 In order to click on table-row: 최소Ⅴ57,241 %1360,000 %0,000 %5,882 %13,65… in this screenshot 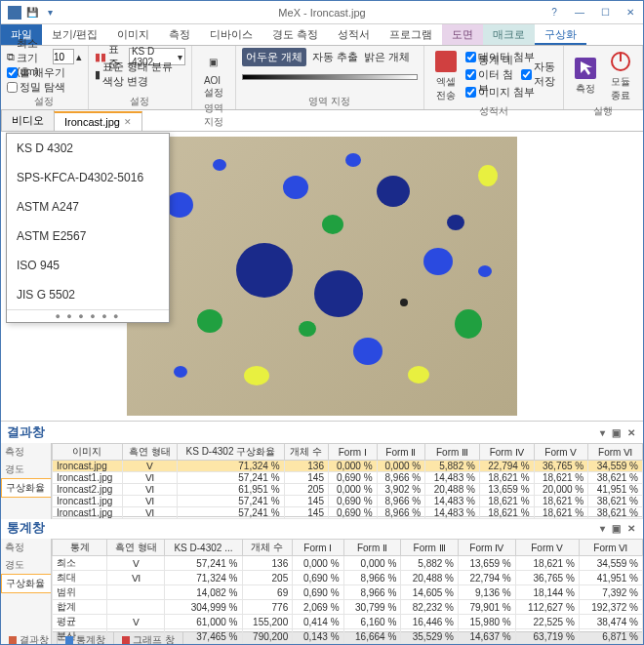, I will do `click(347, 564)`.